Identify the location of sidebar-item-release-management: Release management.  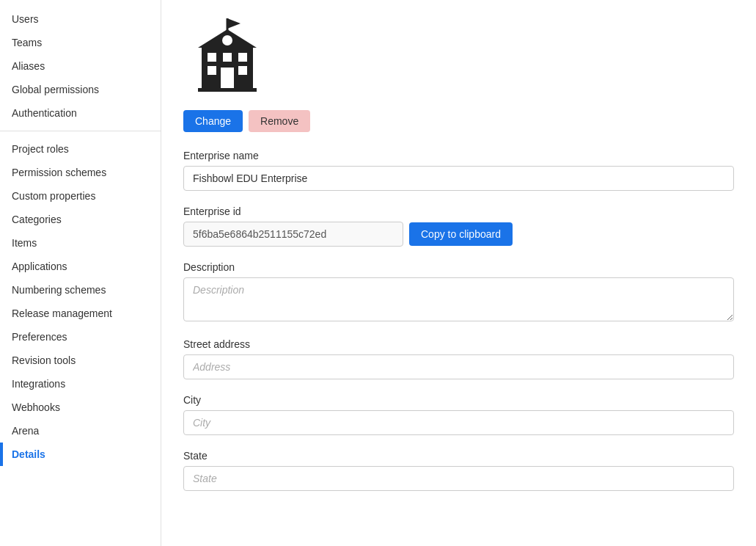
(81, 313).